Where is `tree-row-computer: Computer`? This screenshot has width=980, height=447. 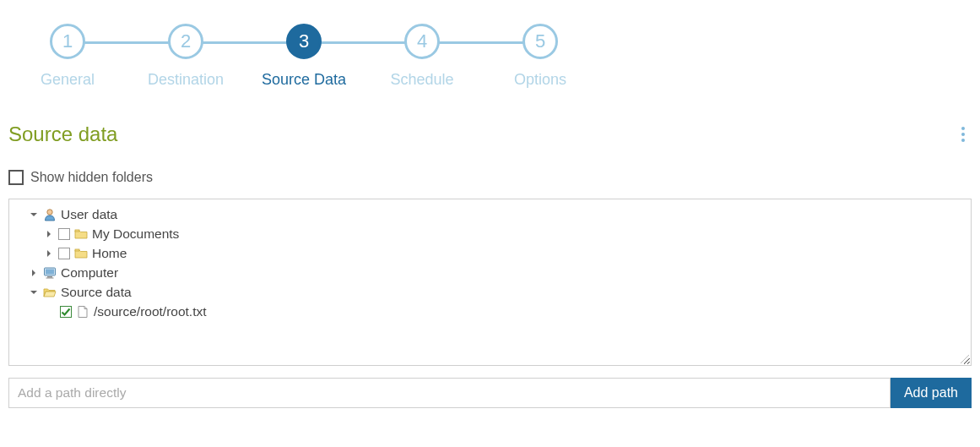 tree-row-computer: Computer is located at coordinates (490, 272).